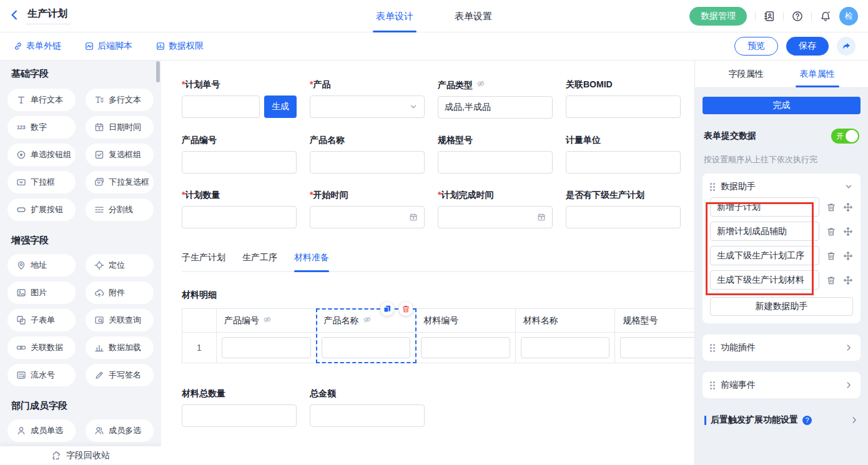 This screenshot has width=868, height=465. Describe the element at coordinates (387, 309) in the screenshot. I see `copy-column-button` at that location.